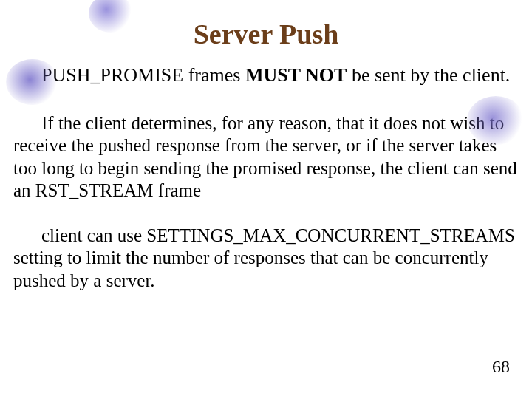 The image size is (532, 399). What do you see at coordinates (501, 366) in the screenshot?
I see `page-number: 68` at bounding box center [501, 366].